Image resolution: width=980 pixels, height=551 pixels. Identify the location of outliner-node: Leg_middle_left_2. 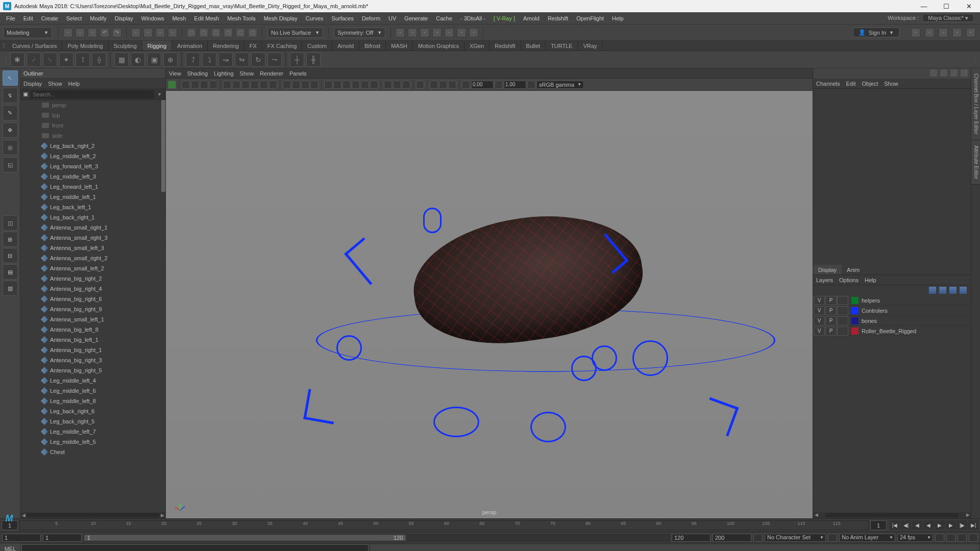
(90, 156).